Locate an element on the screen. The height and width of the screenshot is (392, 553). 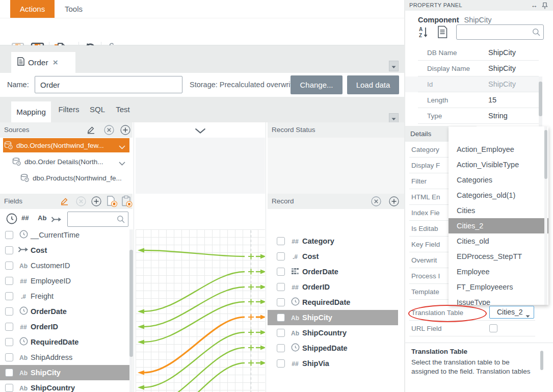
tab-test: Test is located at coordinates (123, 110).